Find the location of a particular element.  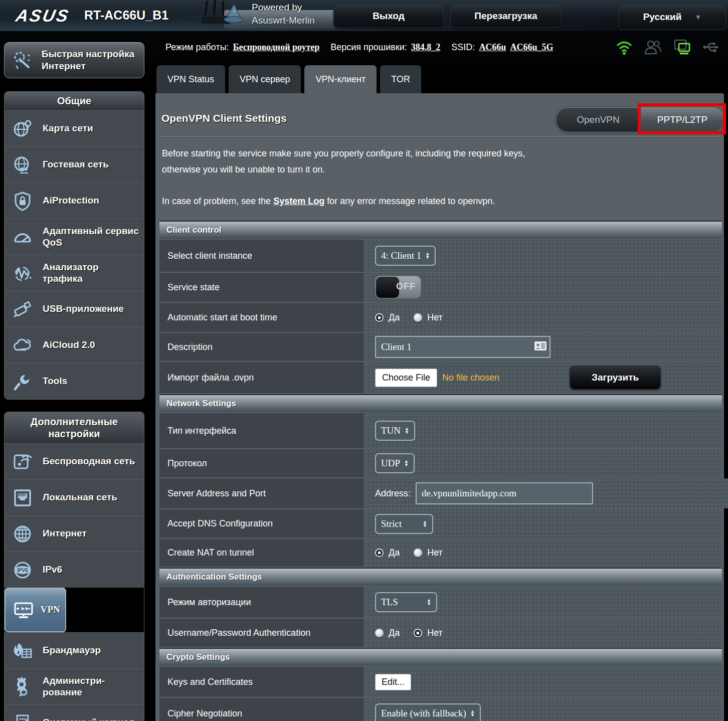

internet-globe-icon is located at coordinates (23, 534).